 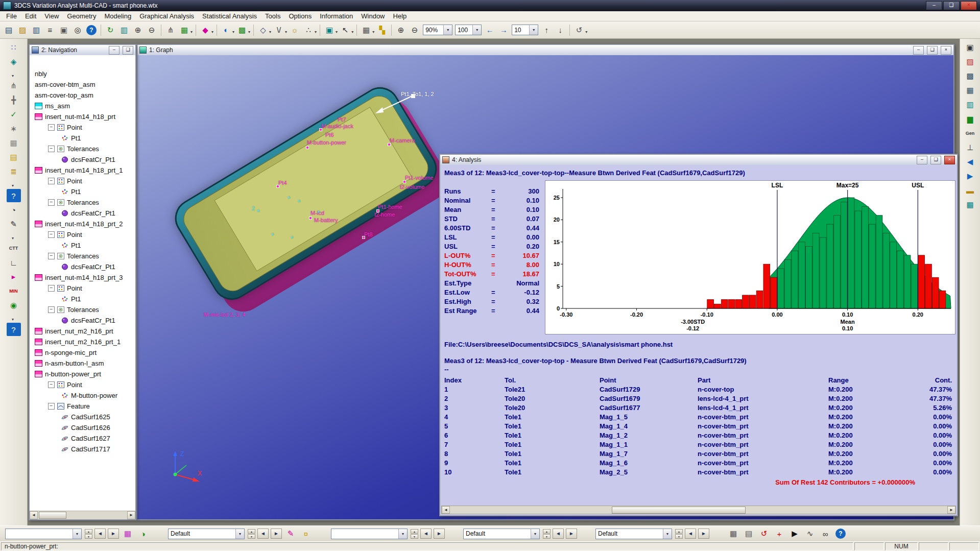 I want to click on nav-right-icon: ▶, so click(x=970, y=176).